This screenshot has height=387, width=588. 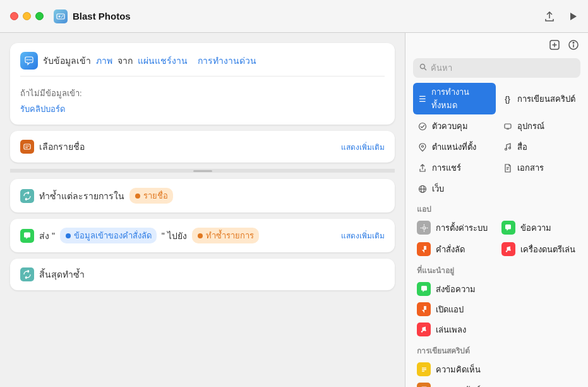 What do you see at coordinates (174, 236) in the screenshot?
I see `send-middle: " ไปยัง` at bounding box center [174, 236].